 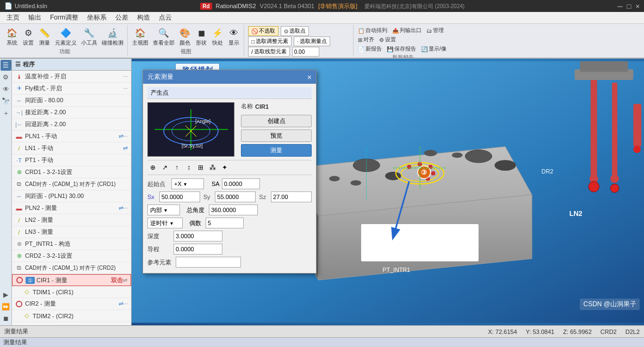 I want to click on prog-item-cir1: ① CIR1 - 测量 双击 ⇌, so click(x=72, y=280).